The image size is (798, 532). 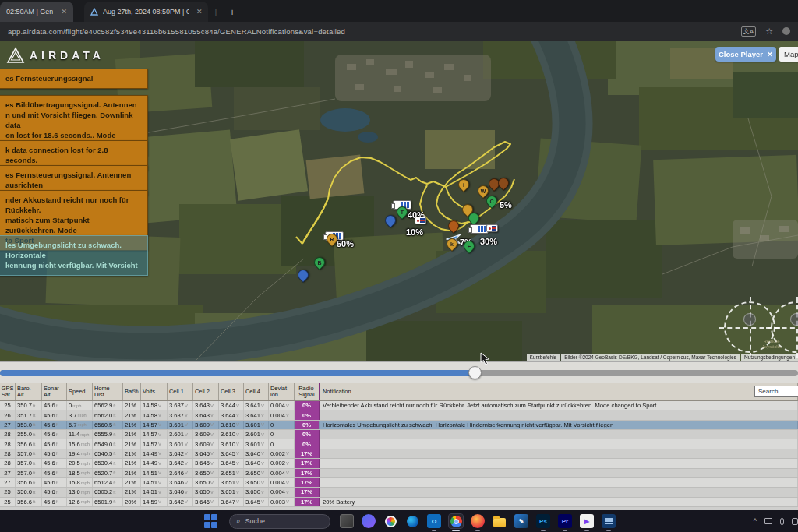 I want to click on translate-icon: 文A, so click(x=748, y=31).